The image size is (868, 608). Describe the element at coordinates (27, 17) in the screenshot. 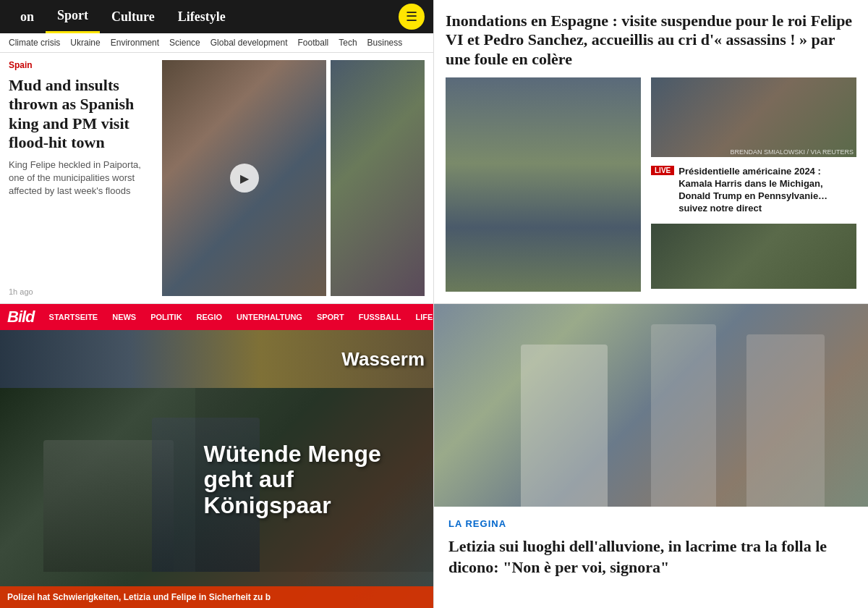

I see `guardian-nav-on: on` at that location.